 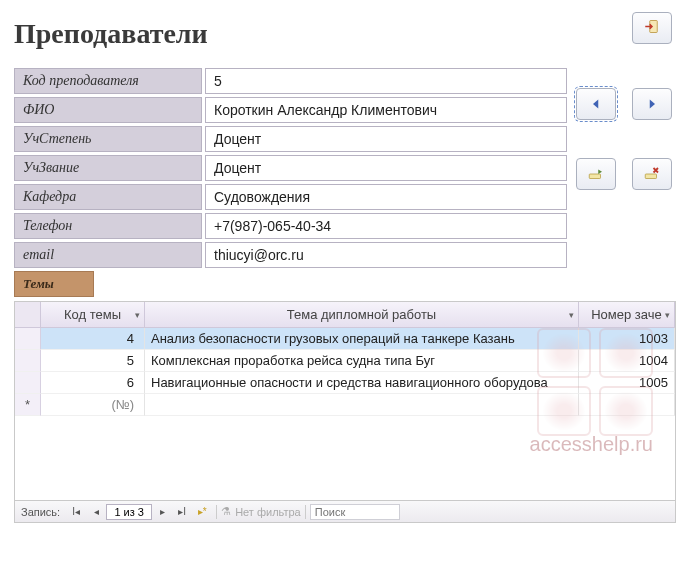 What do you see at coordinates (108, 255) in the screenshot?
I see `email-label: email` at bounding box center [108, 255].